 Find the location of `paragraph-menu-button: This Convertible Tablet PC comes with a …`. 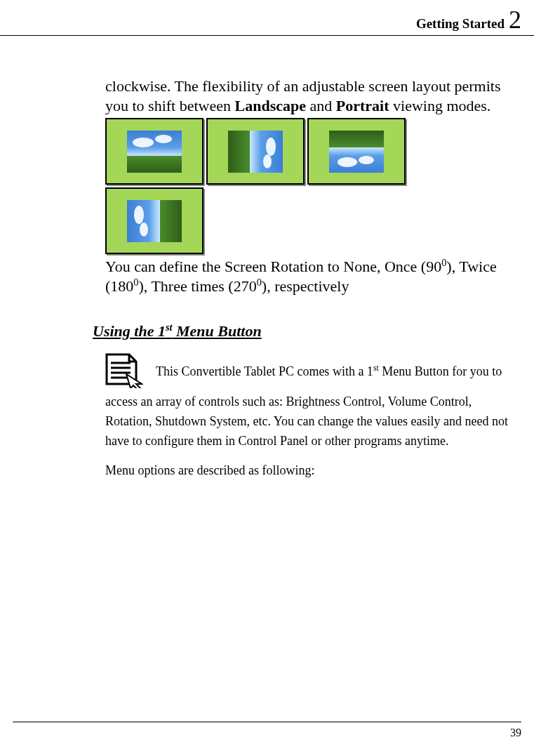

paragraph-menu-button: This Convertible Tablet PC comes with a … is located at coordinates (313, 402).